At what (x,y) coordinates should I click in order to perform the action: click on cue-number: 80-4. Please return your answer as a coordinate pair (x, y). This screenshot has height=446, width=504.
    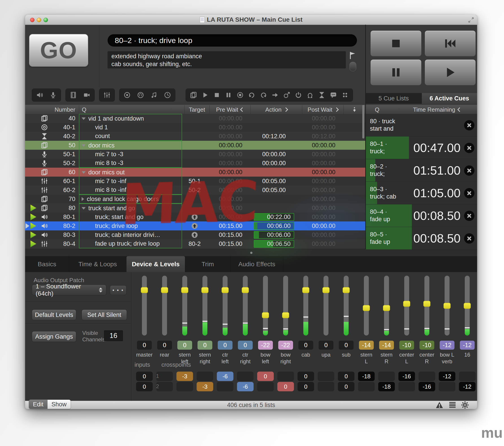
    Looking at the image, I should click on (65, 244).